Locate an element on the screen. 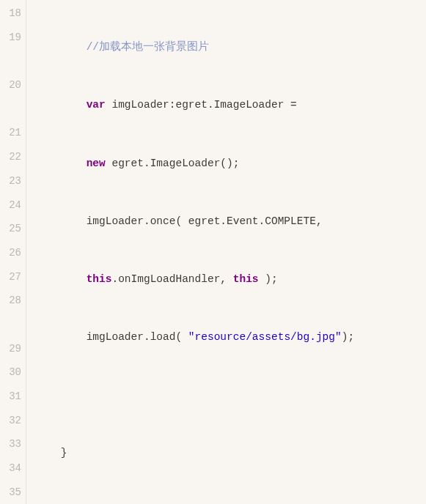 The width and height of the screenshot is (426, 504). code-line: this.onImgLoadHandler, this ); is located at coordinates (230, 280).